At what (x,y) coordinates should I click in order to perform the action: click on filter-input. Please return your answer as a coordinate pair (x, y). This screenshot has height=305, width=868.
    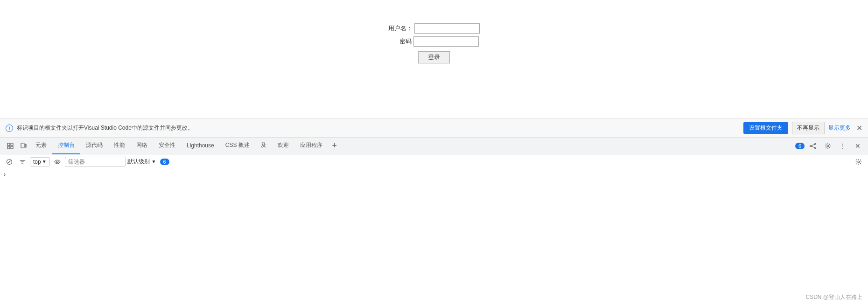
    Looking at the image, I should click on (95, 162).